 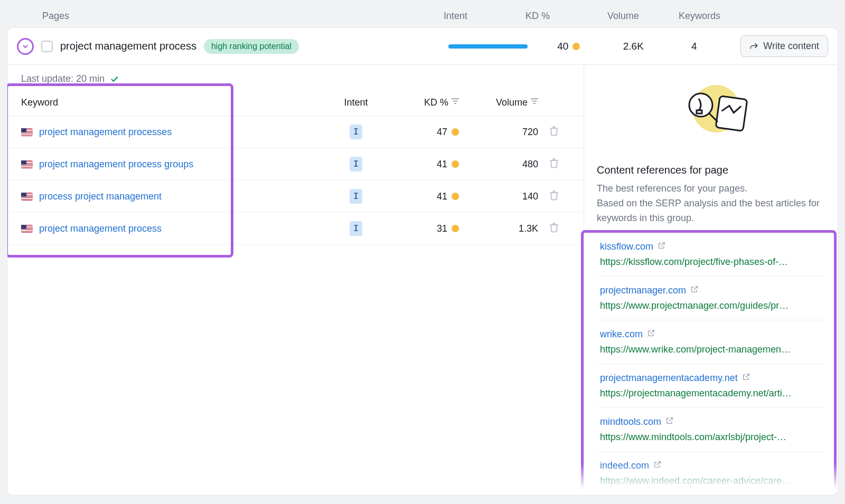 What do you see at coordinates (485, 16) in the screenshot?
I see `header-col-intent: Intent` at bounding box center [485, 16].